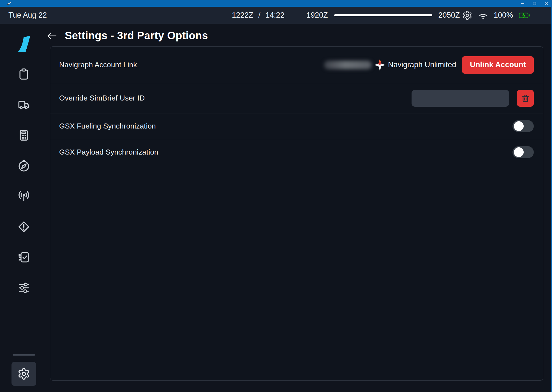 Image resolution: width=552 pixels, height=392 pixels. I want to click on gsx-fueling-row: GSX Fueling Synchronization, so click(297, 126).